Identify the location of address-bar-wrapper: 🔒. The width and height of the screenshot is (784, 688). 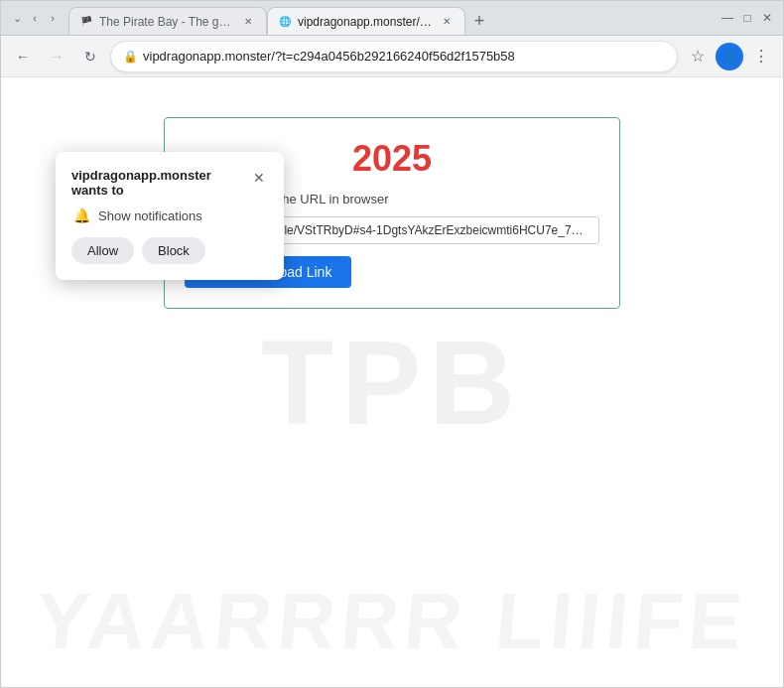
(394, 57).